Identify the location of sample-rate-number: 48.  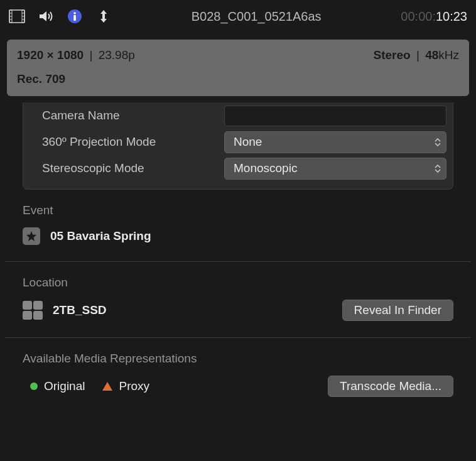
(432, 55).